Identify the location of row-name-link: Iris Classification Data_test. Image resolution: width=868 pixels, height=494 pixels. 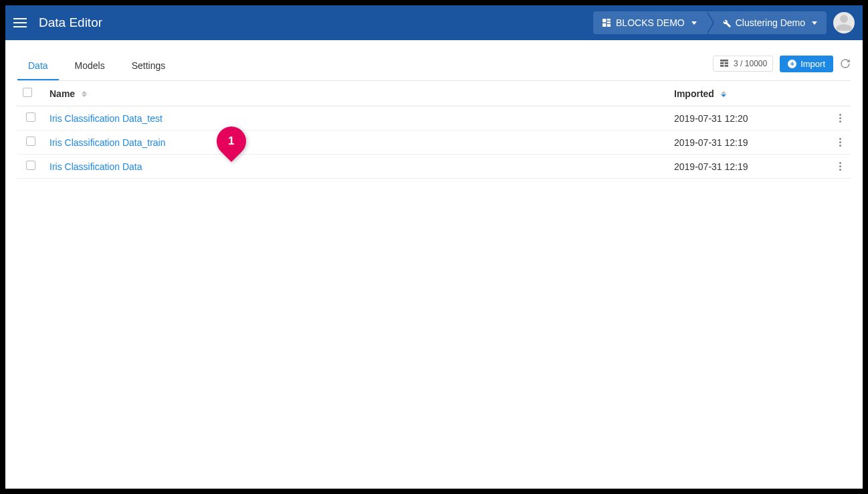
(106, 118).